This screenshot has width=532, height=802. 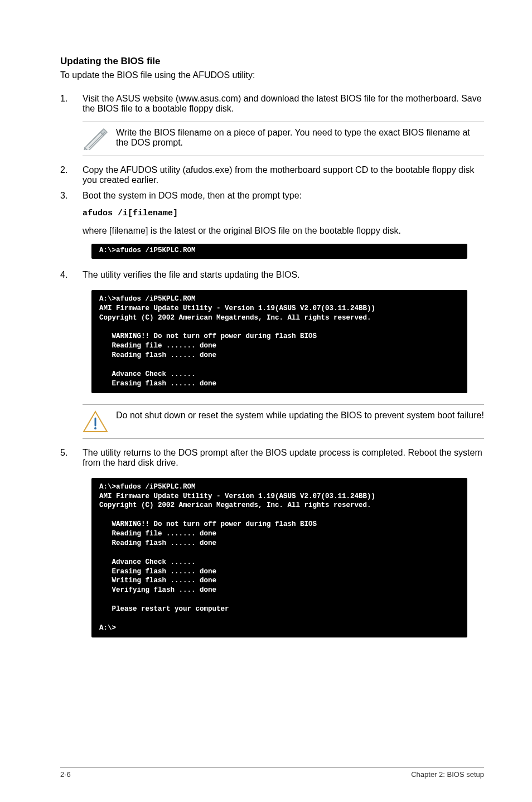 What do you see at coordinates (283, 213) in the screenshot?
I see `command-text: afudos /i[filename]` at bounding box center [283, 213].